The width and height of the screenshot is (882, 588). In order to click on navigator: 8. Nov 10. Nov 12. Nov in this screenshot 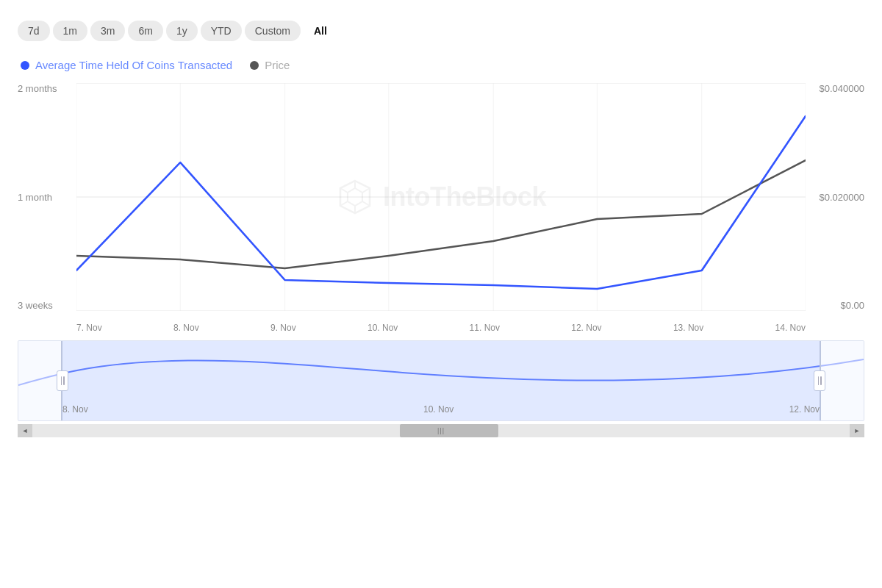, I will do `click(441, 381)`.